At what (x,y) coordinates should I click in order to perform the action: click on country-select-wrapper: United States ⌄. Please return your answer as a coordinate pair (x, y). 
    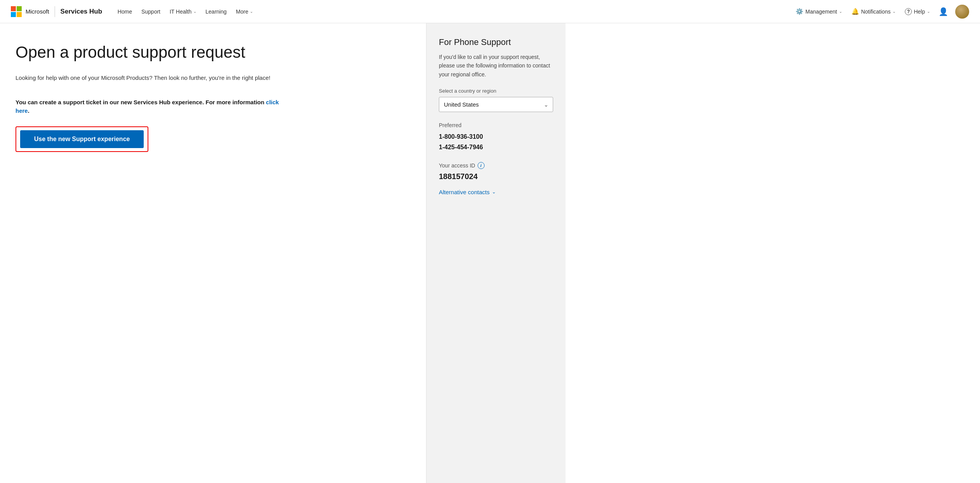
    Looking at the image, I should click on (496, 105).